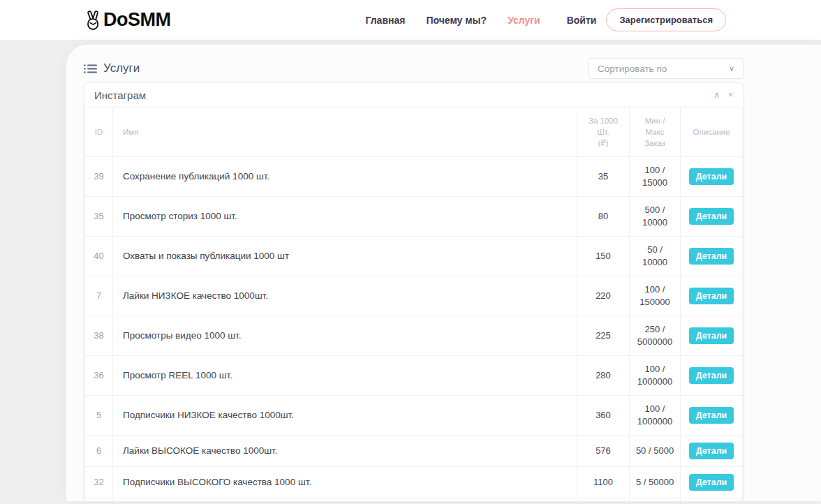  What do you see at coordinates (603, 133) in the screenshot?
I see `column-header: За 1000 Шт. (₽)` at bounding box center [603, 133].